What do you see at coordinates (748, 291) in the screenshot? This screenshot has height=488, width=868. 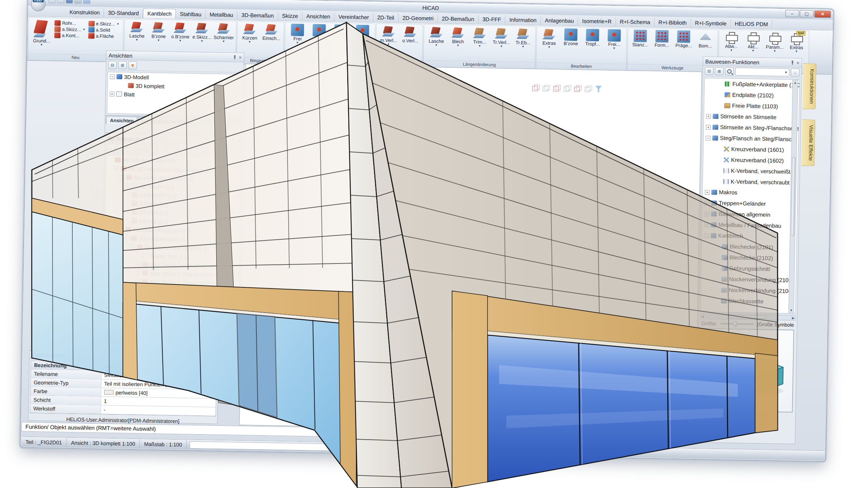 I see `tree-item: Nockenverbindung (2104)` at bounding box center [748, 291].